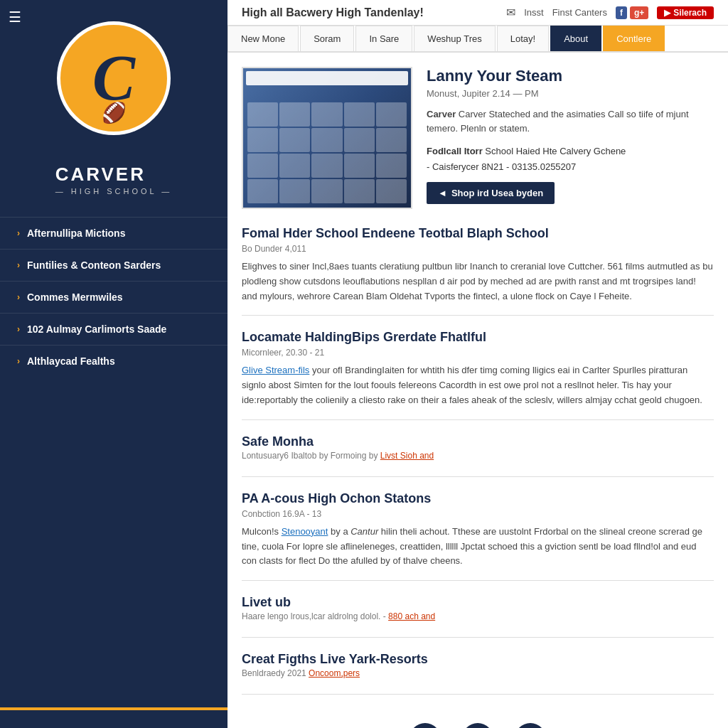  I want to click on facebook-icon: f, so click(621, 13).